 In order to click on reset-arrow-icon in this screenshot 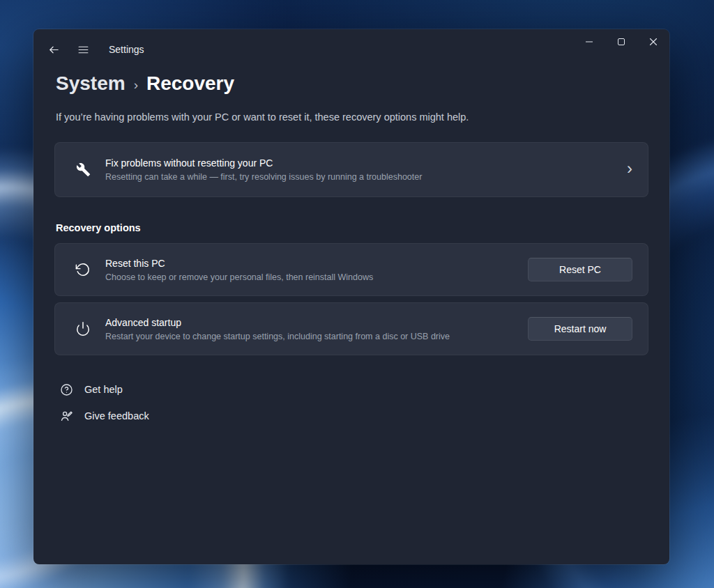, I will do `click(83, 270)`.